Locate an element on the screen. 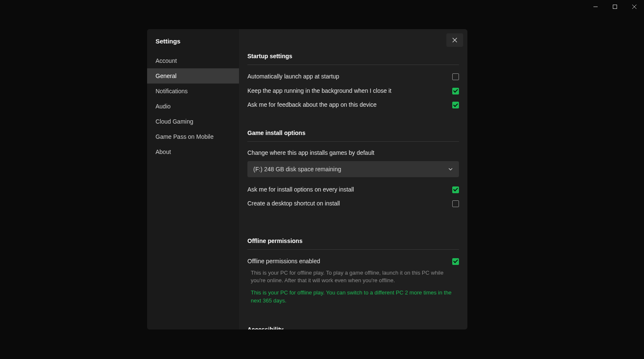 Image resolution: width=644 pixels, height=359 pixels. settings-sidebar: Settings Account General Notifications A… is located at coordinates (193, 179).